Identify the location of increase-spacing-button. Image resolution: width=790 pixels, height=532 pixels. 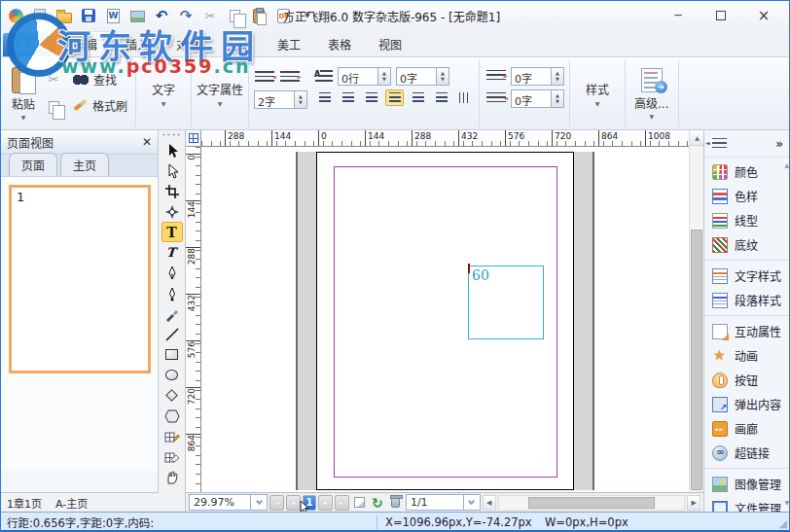
(265, 77).